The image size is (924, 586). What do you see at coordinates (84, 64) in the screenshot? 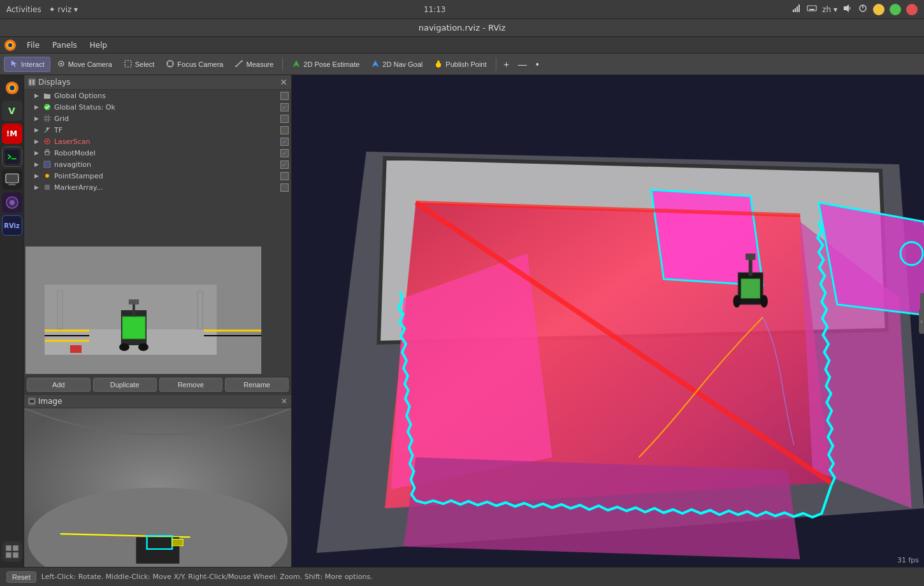
I see `move-camera-button: Move Camera` at bounding box center [84, 64].